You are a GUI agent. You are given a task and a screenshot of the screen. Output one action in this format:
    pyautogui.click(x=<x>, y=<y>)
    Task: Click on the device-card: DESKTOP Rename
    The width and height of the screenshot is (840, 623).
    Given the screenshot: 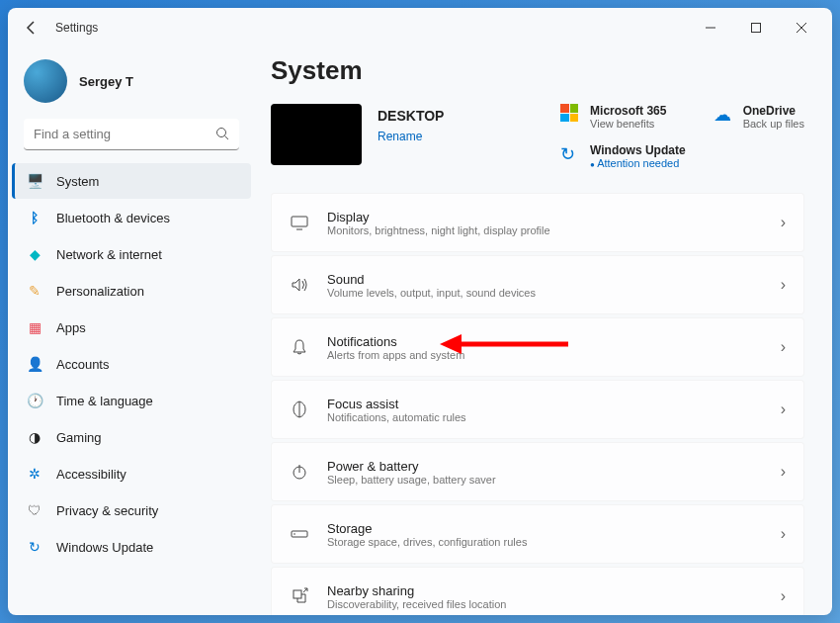 What is the action you would take?
    pyautogui.click(x=358, y=136)
    